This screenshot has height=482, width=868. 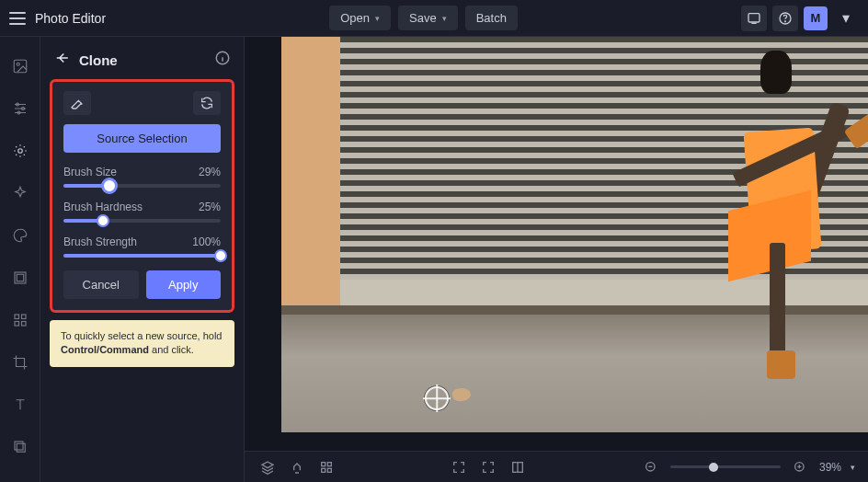 I want to click on crop-tool-icon, so click(x=20, y=362).